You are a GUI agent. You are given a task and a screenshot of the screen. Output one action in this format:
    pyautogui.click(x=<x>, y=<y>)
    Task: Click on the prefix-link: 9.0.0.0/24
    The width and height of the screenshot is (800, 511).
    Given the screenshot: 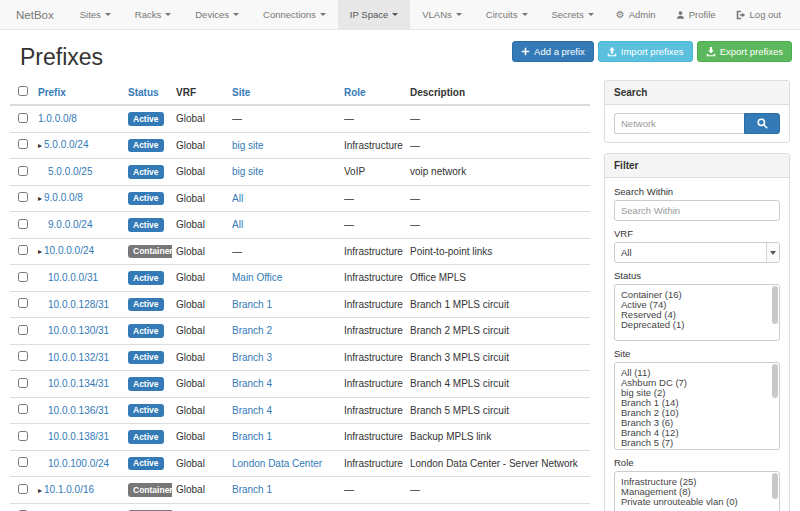 What is the action you would take?
    pyautogui.click(x=70, y=224)
    